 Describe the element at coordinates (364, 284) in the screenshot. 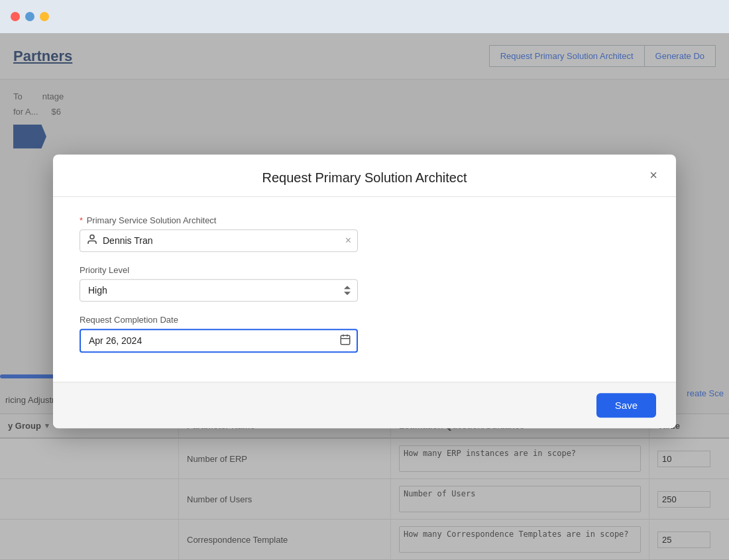

I see `priority-field: Priority Level Low Medium High Critical` at that location.